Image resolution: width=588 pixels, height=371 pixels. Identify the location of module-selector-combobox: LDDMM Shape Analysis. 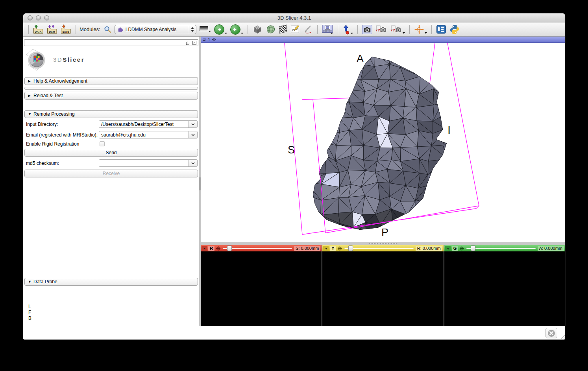
(155, 30).